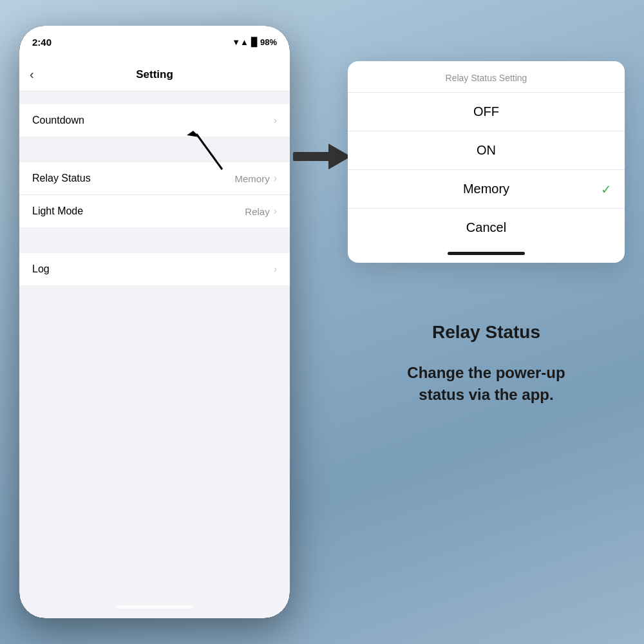 The image size is (644, 644). I want to click on light-mode-label: Light Mode, so click(58, 211).